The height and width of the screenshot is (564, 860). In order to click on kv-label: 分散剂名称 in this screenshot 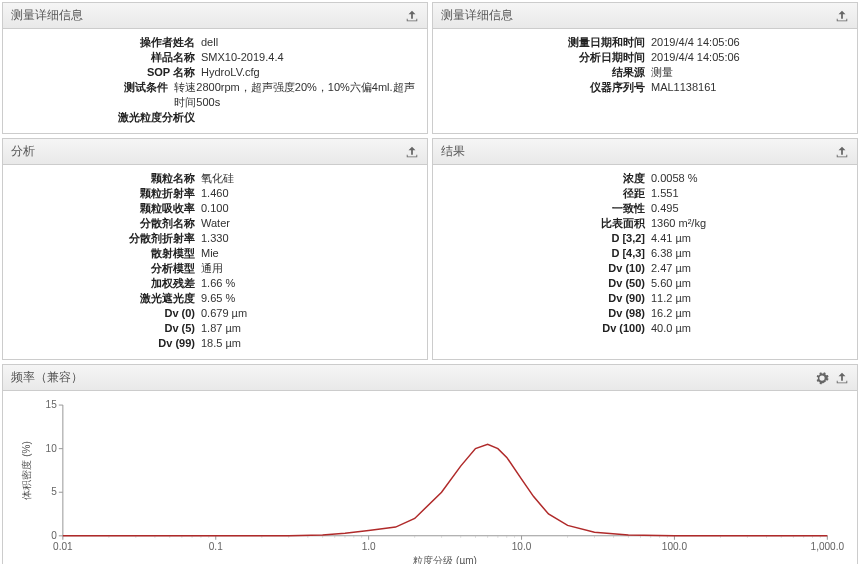, I will do `click(106, 224)`.